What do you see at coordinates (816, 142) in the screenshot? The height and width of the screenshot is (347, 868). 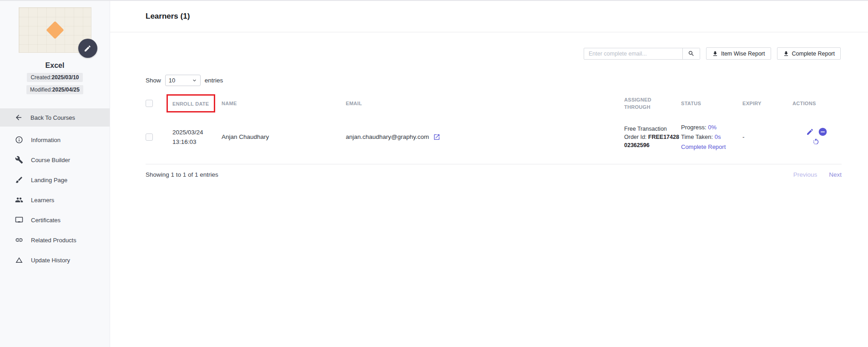 I see `reset-progress-button` at bounding box center [816, 142].